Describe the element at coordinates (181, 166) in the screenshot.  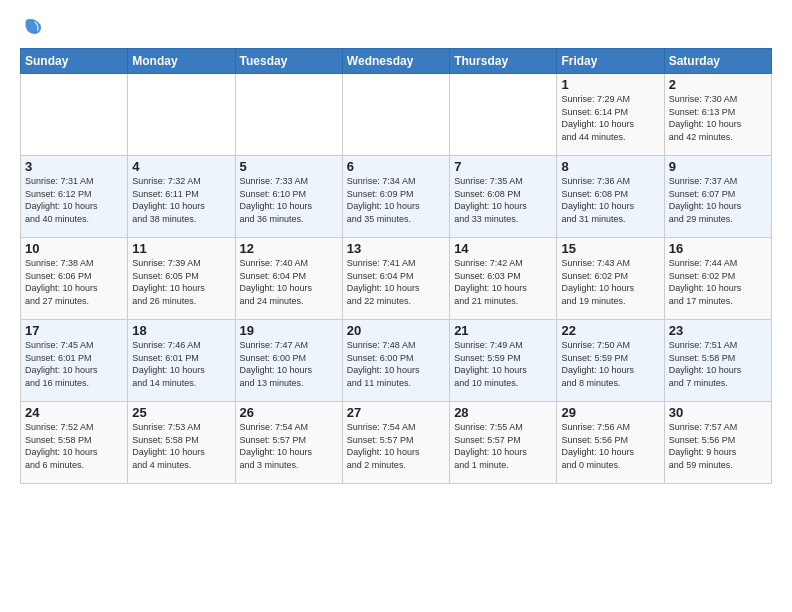
I see `day-number: 4` at that location.